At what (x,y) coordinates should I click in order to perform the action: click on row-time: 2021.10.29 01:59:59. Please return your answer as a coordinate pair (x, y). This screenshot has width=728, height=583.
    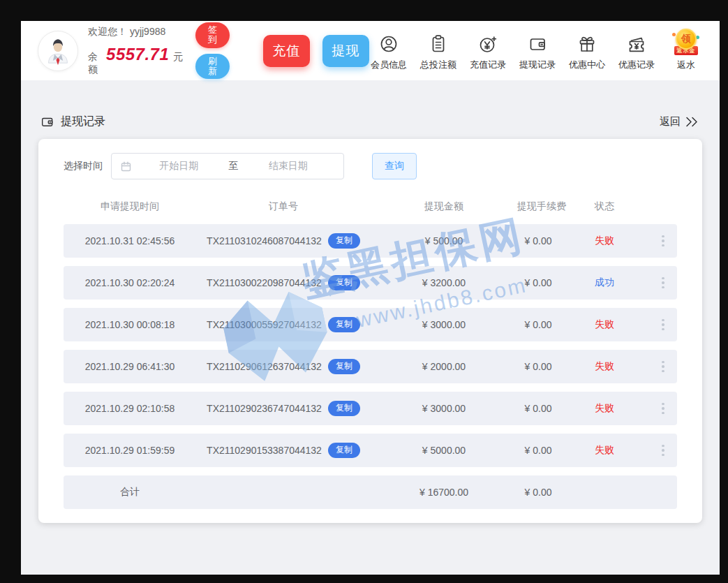
    Looking at the image, I should click on (130, 450).